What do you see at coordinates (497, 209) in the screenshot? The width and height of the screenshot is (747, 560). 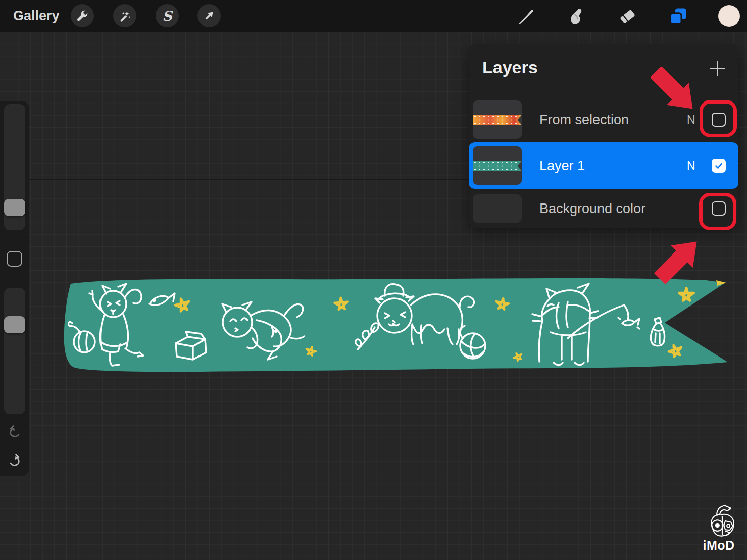 I see `background-color-thumbnail` at bounding box center [497, 209].